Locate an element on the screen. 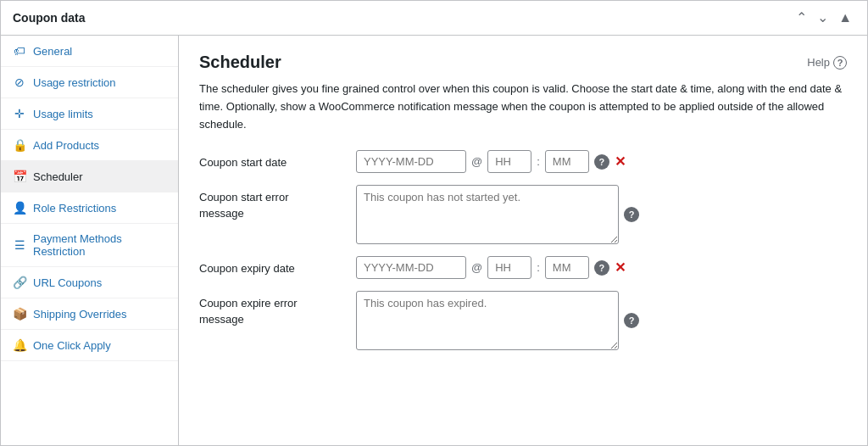 The image size is (868, 446). scroll-down-button: ⌄ is located at coordinates (822, 18).